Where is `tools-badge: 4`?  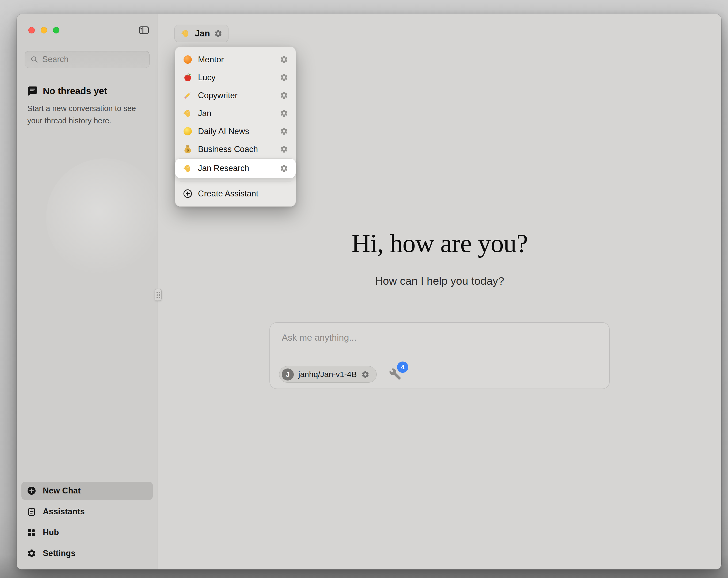
tools-badge: 4 is located at coordinates (402, 367).